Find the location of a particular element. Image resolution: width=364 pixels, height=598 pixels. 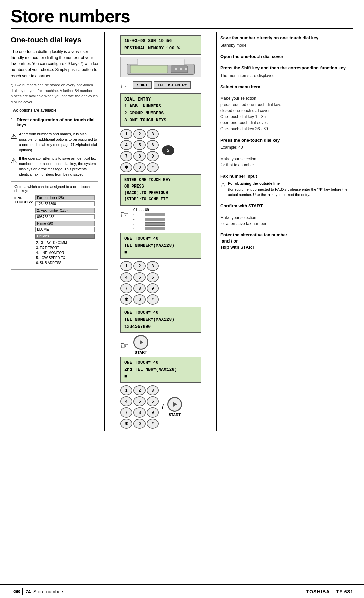

step3-body: The menu items are displayed. is located at coordinates (289, 76).